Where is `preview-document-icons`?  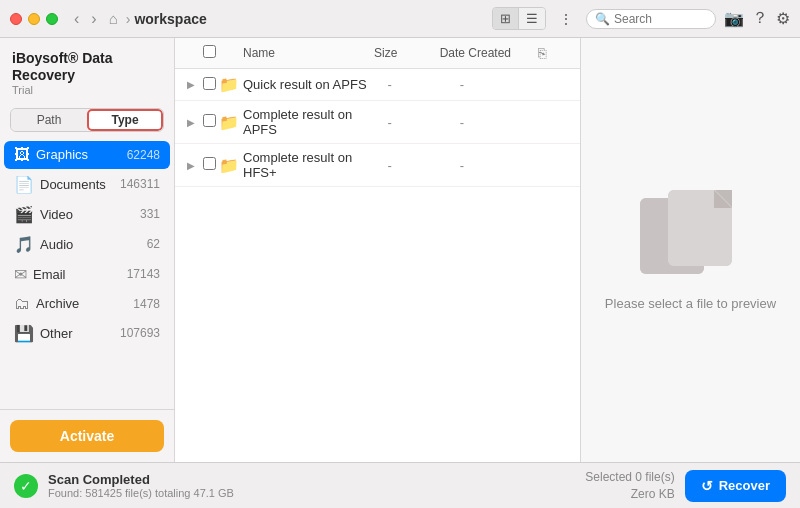 preview-document-icons is located at coordinates (690, 235).